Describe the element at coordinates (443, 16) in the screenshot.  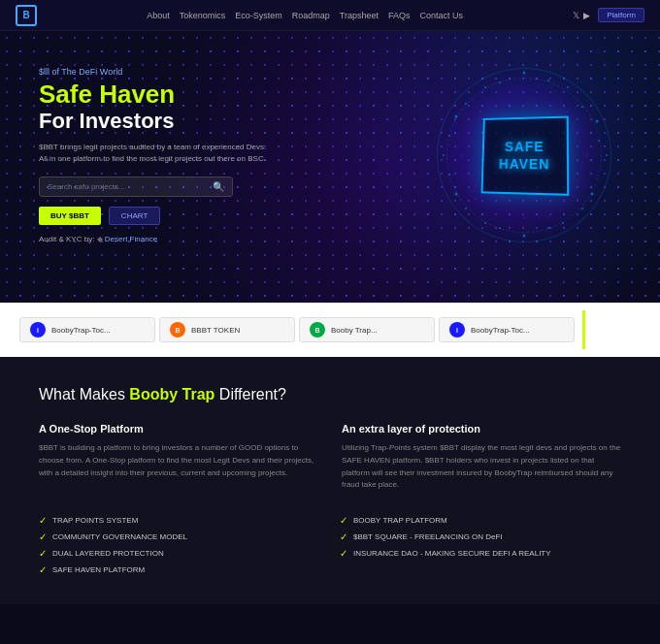
I see `nav-link-contact-us: Contact Us` at that location.